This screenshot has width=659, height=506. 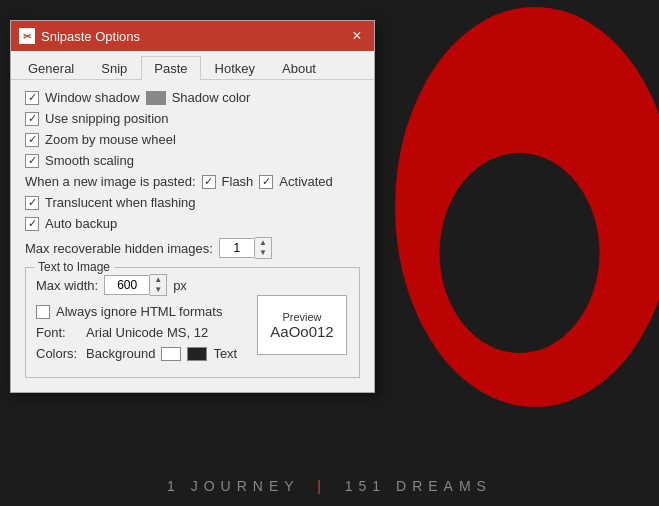 I want to click on tab-general: General, so click(x=51, y=68).